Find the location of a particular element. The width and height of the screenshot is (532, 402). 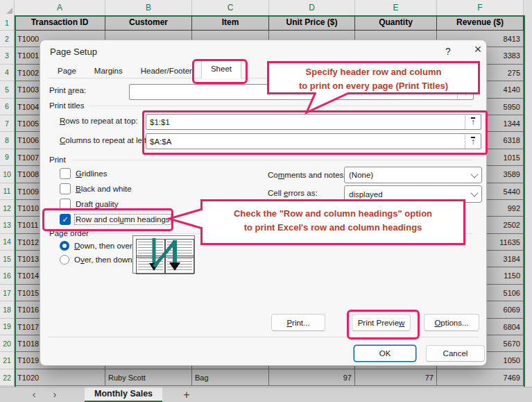

cell-unit-price: 97 is located at coordinates (312, 378).